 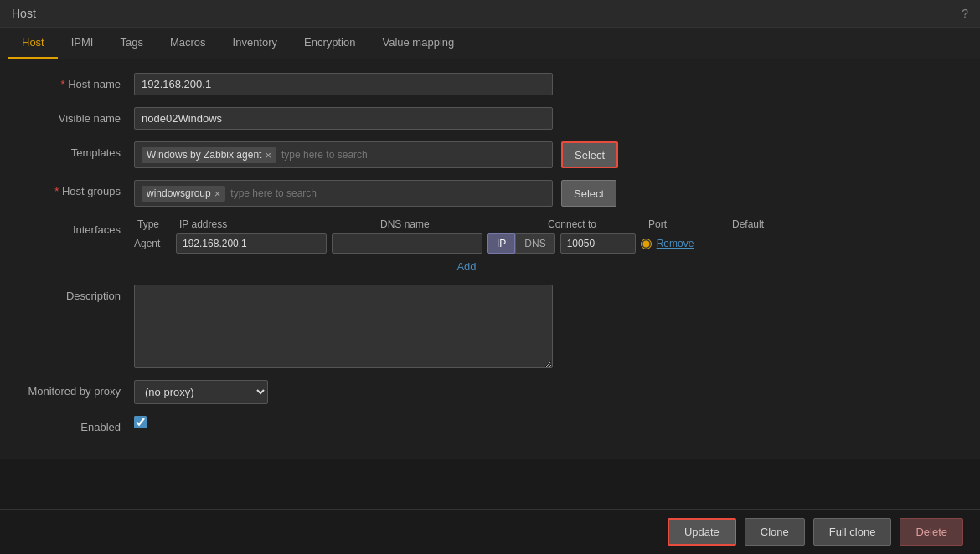 I want to click on template-tag-label: Windows by Zabbix agent, so click(x=204, y=155).